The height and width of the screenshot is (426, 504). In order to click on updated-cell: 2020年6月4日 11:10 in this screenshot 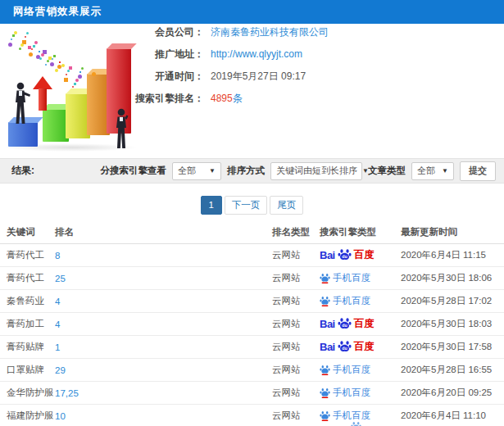, I will do `click(452, 415)`.